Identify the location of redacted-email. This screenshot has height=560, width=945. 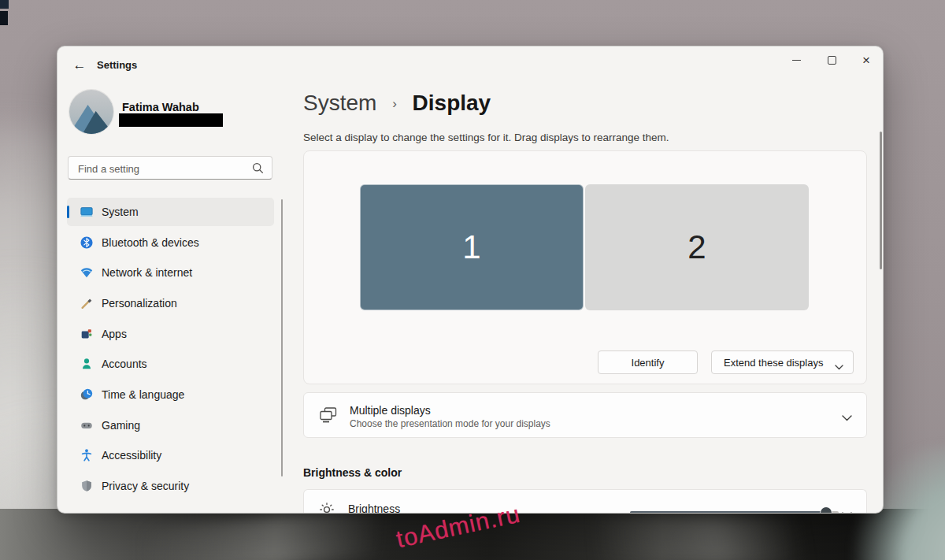
(171, 120).